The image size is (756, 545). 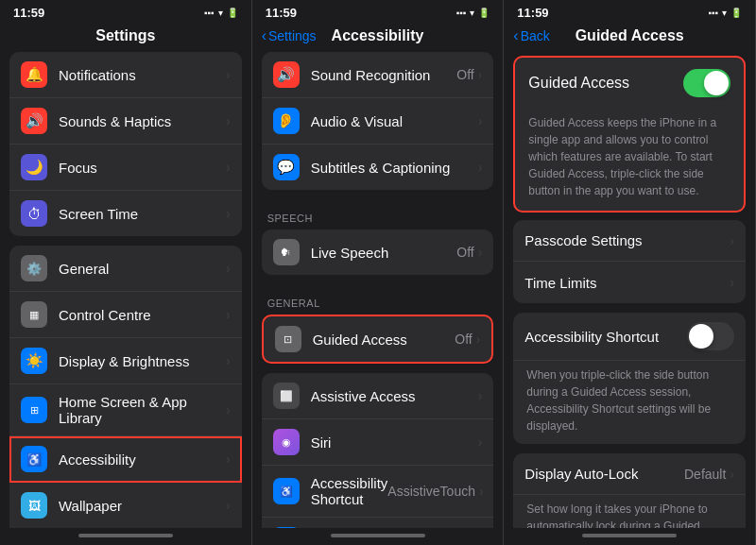 I want to click on control-centre-label: Control Centre, so click(x=142, y=315).